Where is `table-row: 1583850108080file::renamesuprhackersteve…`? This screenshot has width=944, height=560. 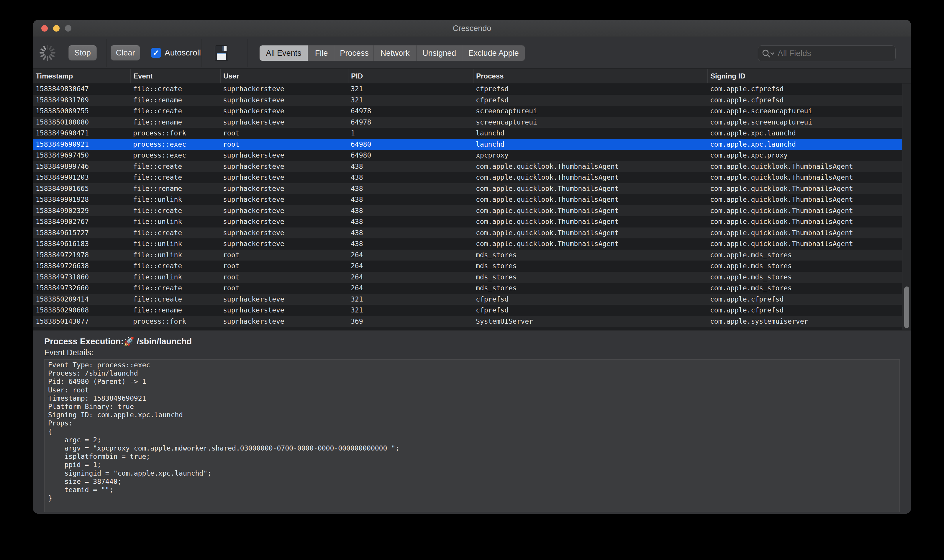 table-row: 1583850108080file::renamesuprhackersteve… is located at coordinates (472, 122).